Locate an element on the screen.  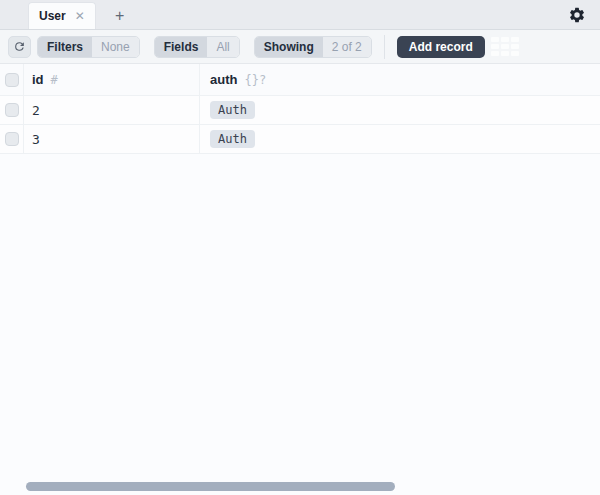
column-name: id is located at coordinates (38, 80).